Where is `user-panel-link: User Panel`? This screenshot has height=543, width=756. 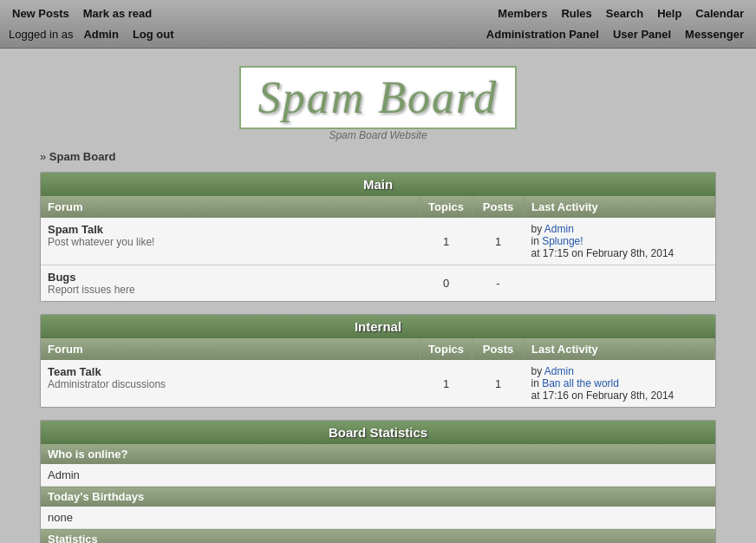
user-panel-link: User Panel is located at coordinates (642, 35).